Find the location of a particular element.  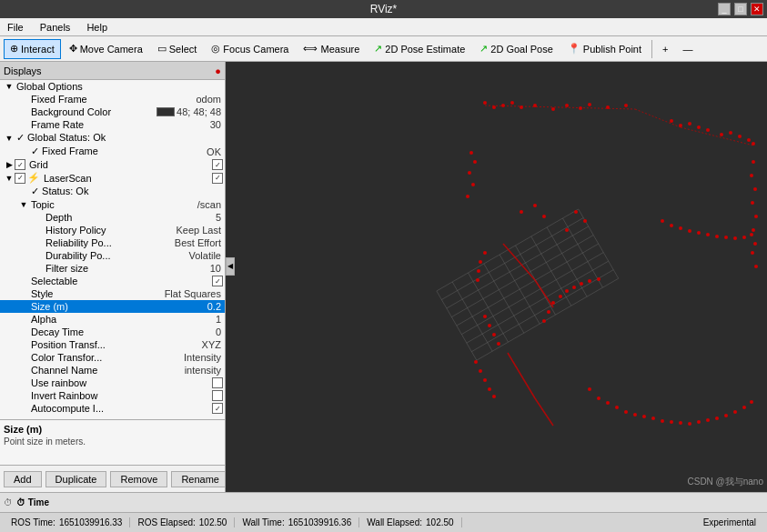

tree-item-fixed-frame: Fixed Frame odom is located at coordinates (113, 99).